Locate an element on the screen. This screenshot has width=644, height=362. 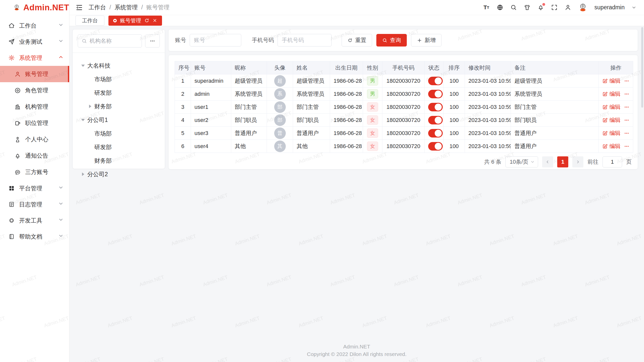
sidebar-item-org-management: 机构管理 is located at coordinates (35, 107).